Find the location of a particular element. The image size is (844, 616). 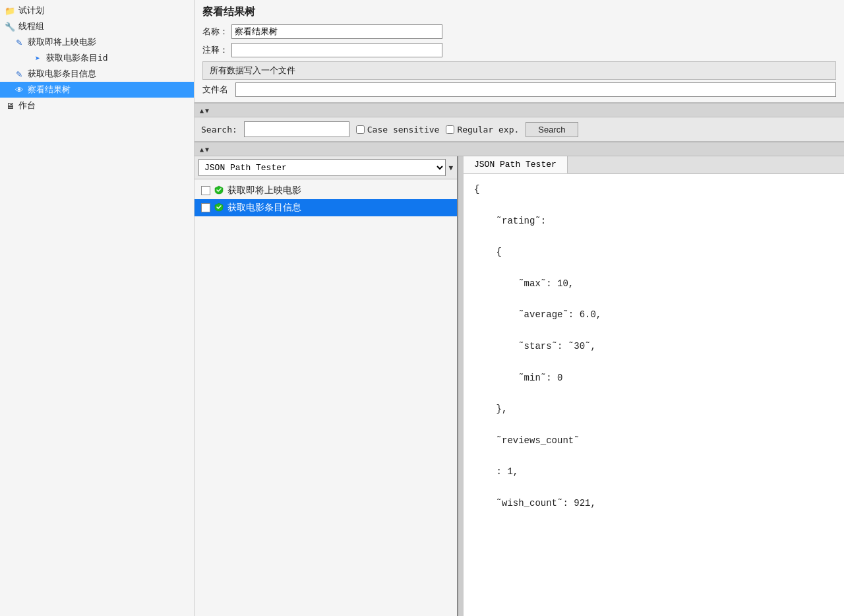

sidebar-item-workbench: 🖥 作台 is located at coordinates (97, 106).